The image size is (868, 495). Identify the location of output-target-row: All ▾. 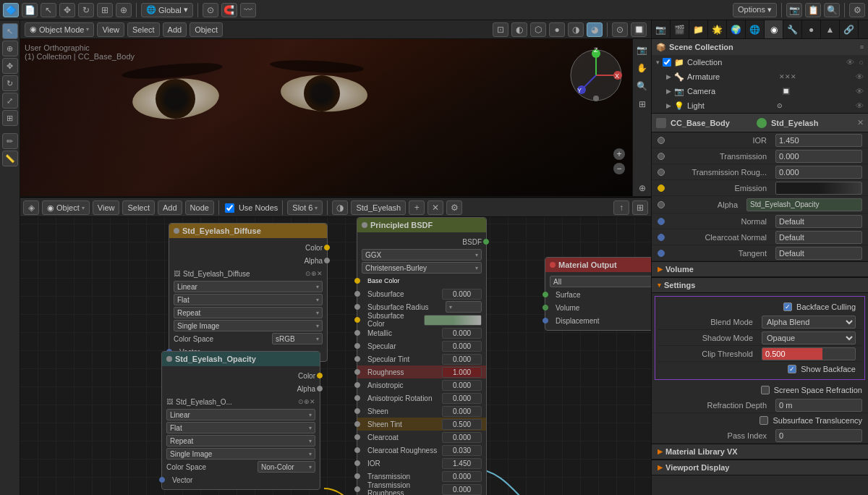
(598, 282).